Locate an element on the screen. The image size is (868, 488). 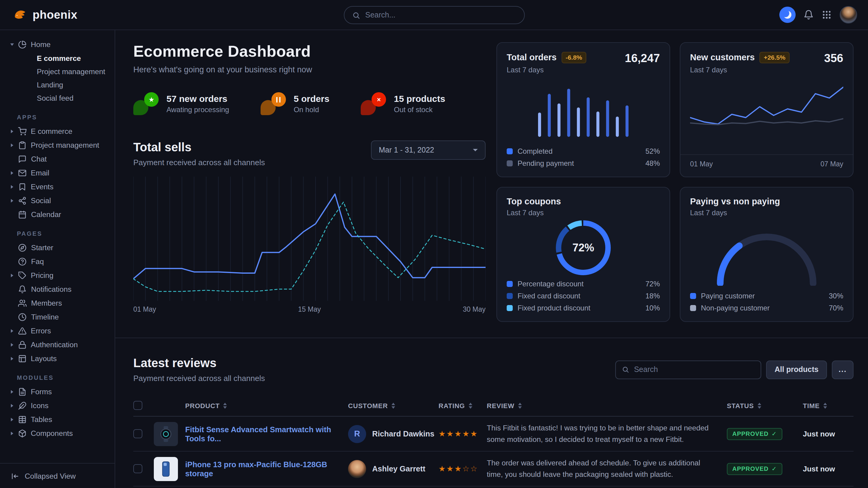
apps-grid-icon is located at coordinates (827, 15).